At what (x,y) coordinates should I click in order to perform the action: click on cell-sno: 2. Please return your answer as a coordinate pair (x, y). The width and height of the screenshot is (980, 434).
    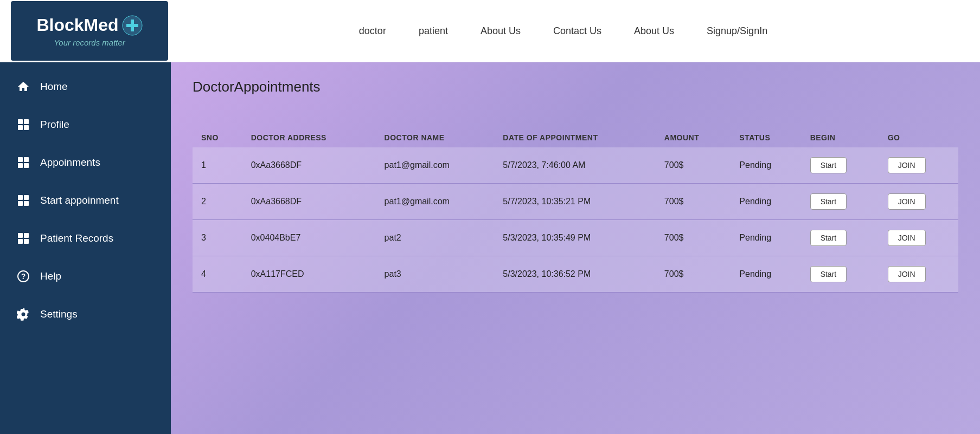
    Looking at the image, I should click on (217, 202).